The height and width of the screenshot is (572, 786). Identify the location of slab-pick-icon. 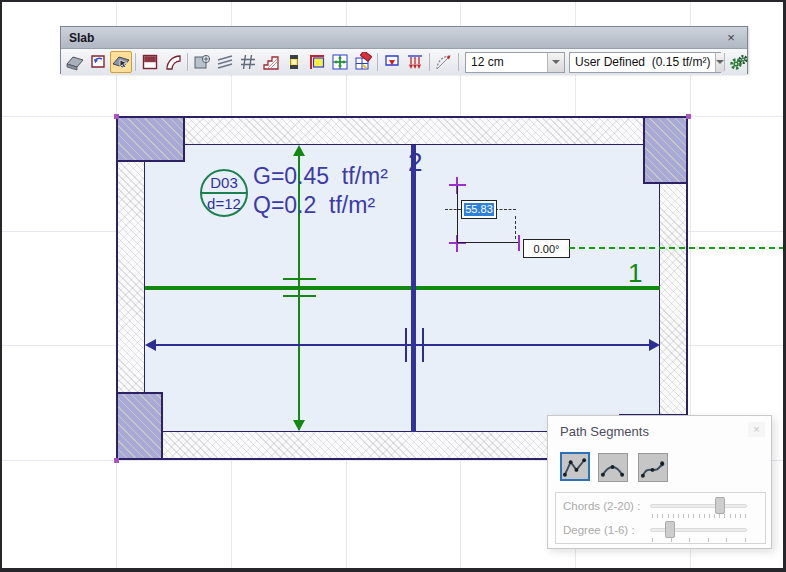
(121, 62).